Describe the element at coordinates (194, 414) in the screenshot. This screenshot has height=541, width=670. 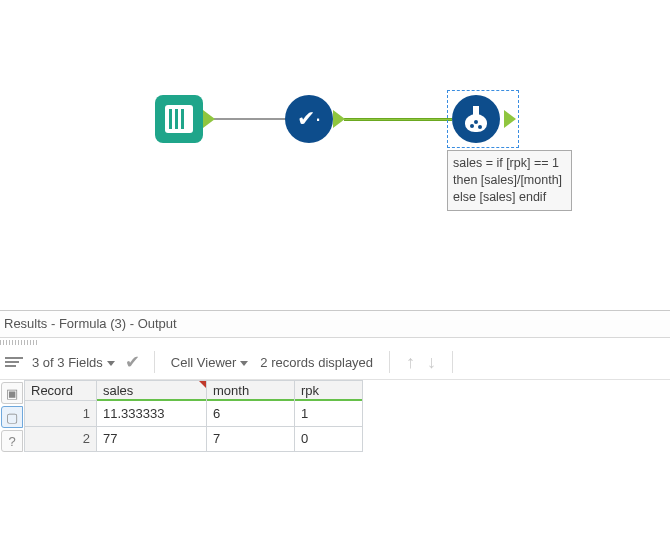
I see `table-row: 1 11.333333 6 1` at that location.